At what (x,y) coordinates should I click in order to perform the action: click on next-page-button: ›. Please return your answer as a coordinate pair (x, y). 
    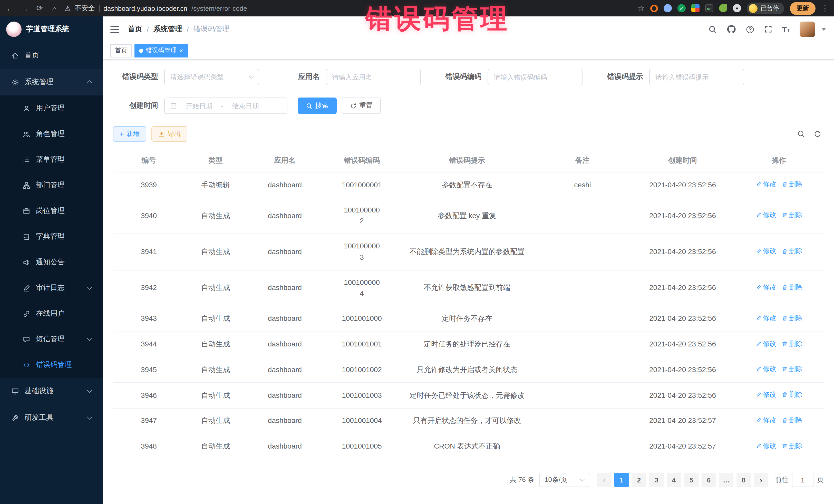
    Looking at the image, I should click on (761, 480).